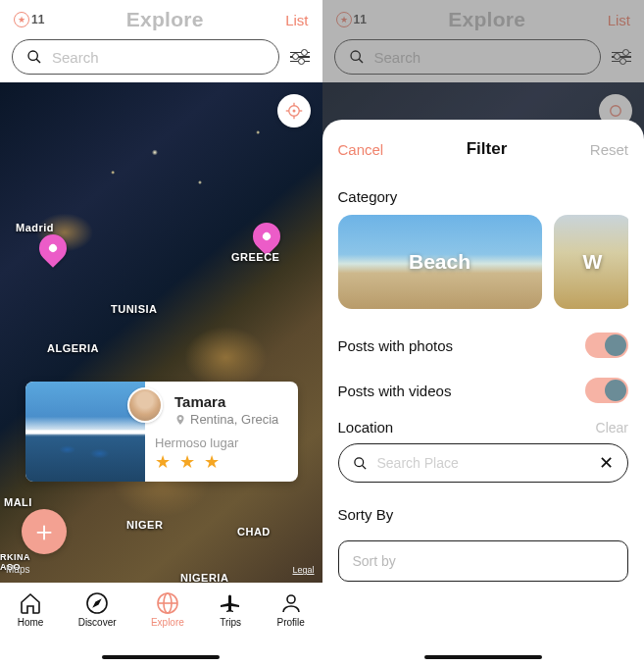  Describe the element at coordinates (230, 622) in the screenshot. I see `tab-label: Trips` at that location.